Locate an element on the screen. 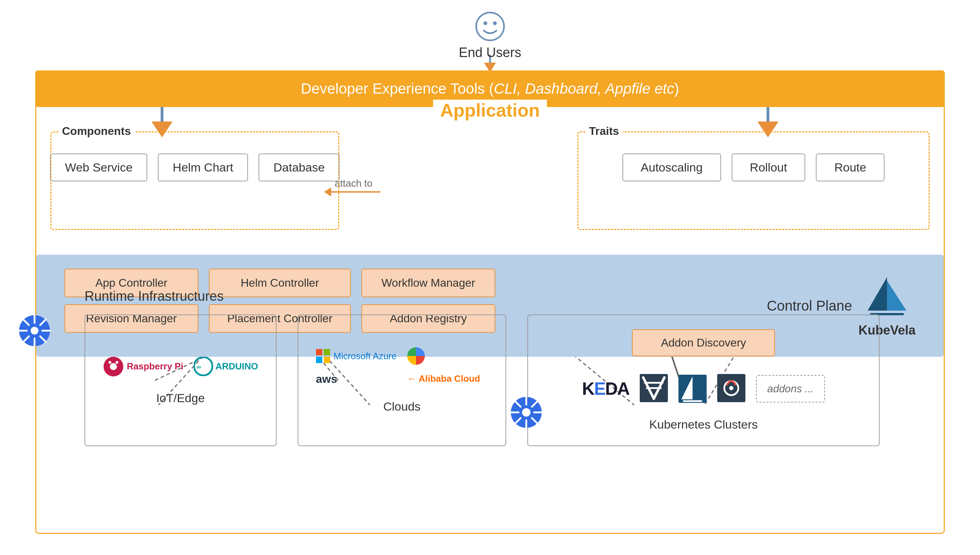 The height and width of the screenshot is (555, 980). end-users-label: End Users is located at coordinates (490, 53).